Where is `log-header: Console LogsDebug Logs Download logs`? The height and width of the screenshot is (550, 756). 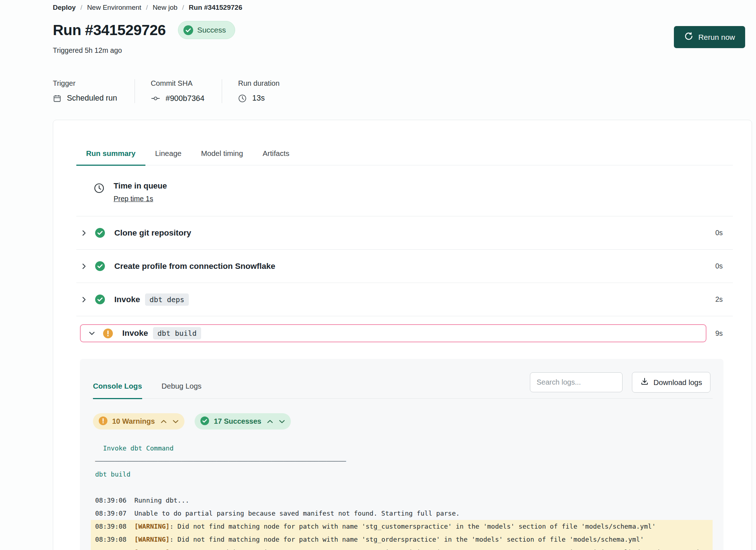
log-header: Console LogsDebug Logs Download logs is located at coordinates (402, 385).